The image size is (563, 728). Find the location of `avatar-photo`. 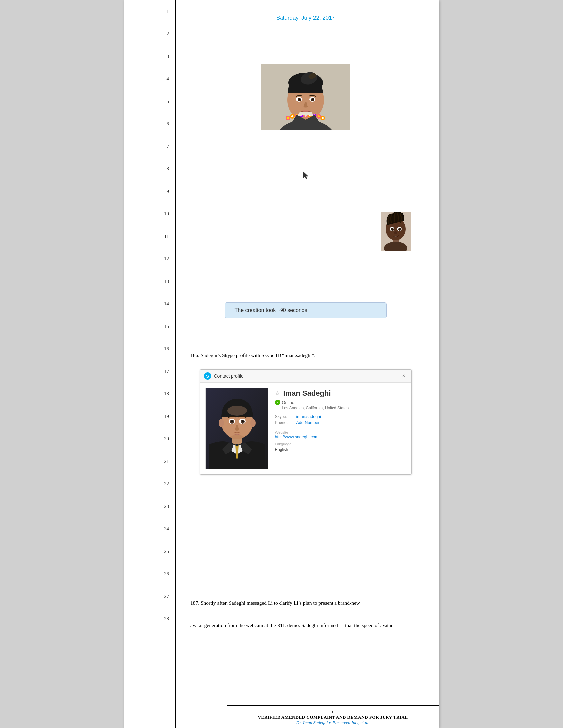

avatar-photo is located at coordinates (396, 231).